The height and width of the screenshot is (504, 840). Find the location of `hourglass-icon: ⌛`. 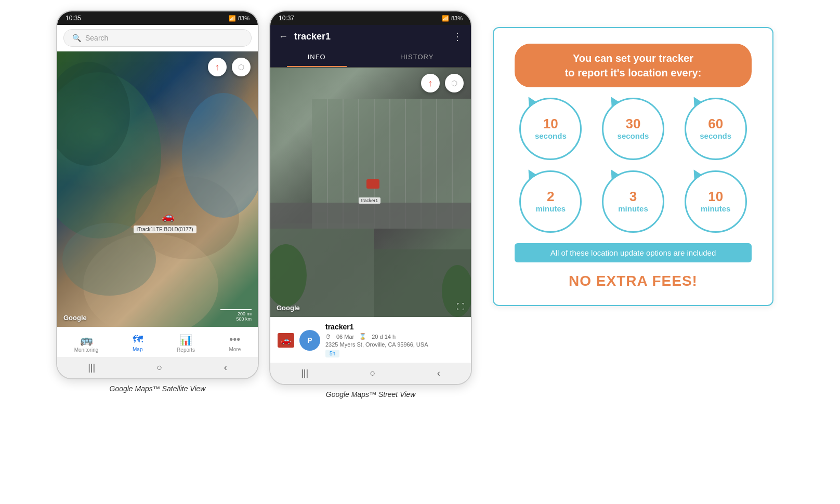

hourglass-icon: ⌛ is located at coordinates (363, 337).